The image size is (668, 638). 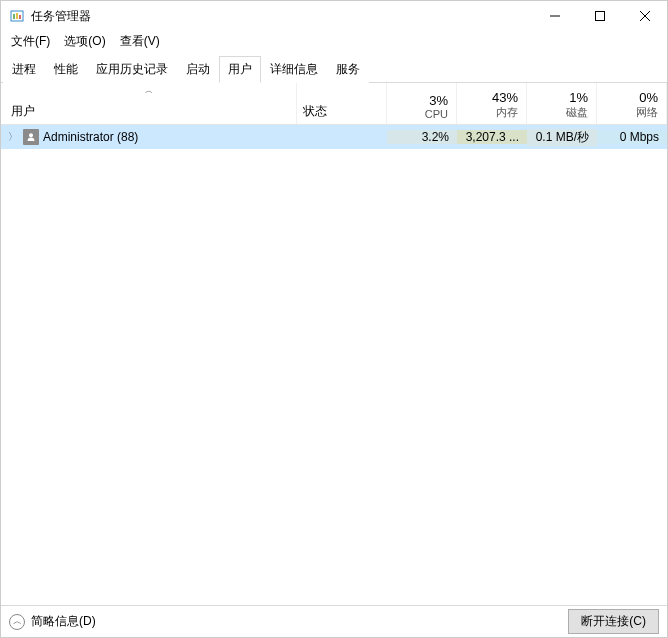 What do you see at coordinates (614, 622) in the screenshot?
I see `disconnect-button: 断开连接(C)` at bounding box center [614, 622].